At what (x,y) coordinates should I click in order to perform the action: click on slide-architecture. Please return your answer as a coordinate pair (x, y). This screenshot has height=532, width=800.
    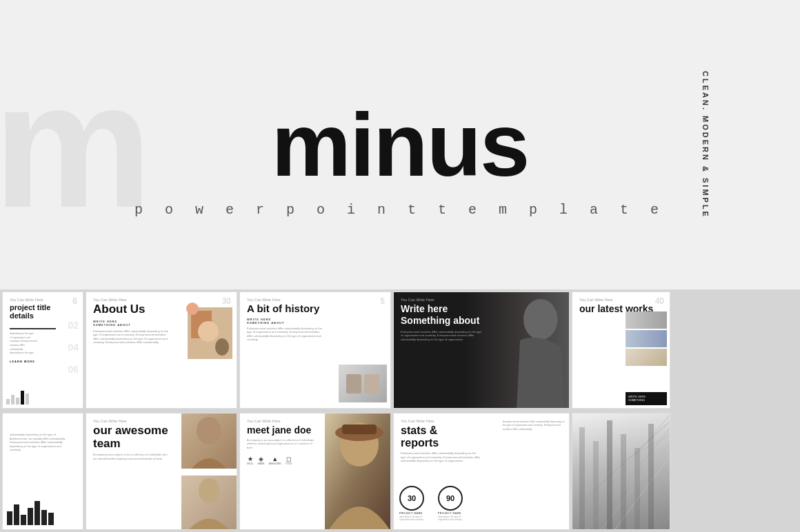
    Looking at the image, I should click on (621, 471).